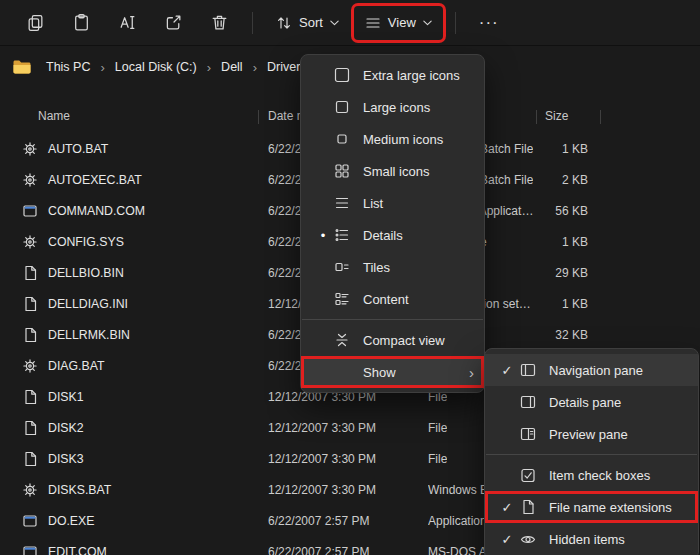 The image size is (700, 555). What do you see at coordinates (35, 23) in the screenshot?
I see `copy-button` at bounding box center [35, 23].